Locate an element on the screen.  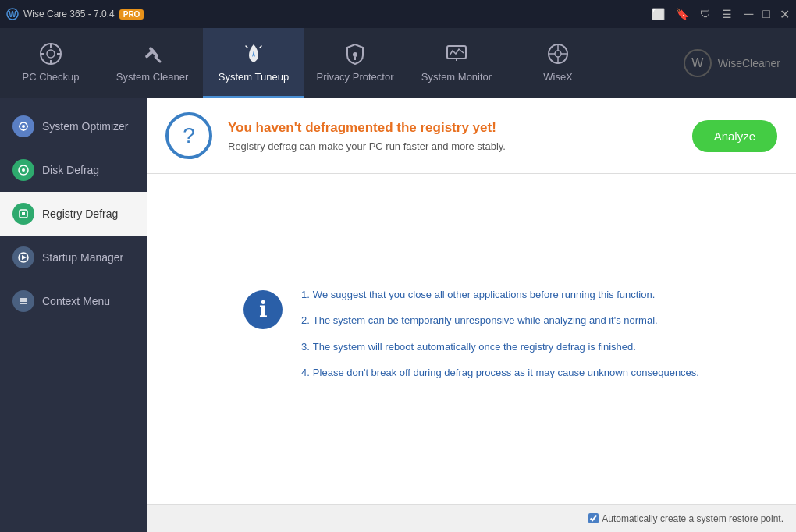
tab-pc-checkup: PC Checkup is located at coordinates (51, 63).